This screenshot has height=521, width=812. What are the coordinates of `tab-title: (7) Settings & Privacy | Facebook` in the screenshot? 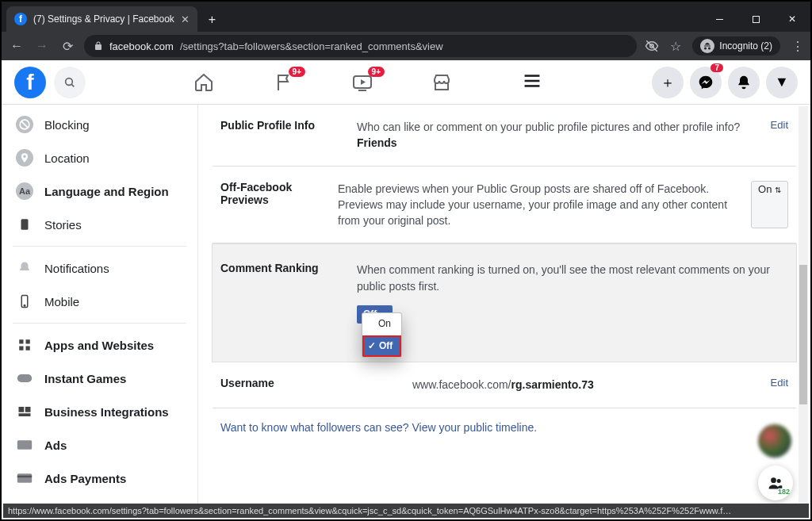 It's located at (104, 19).